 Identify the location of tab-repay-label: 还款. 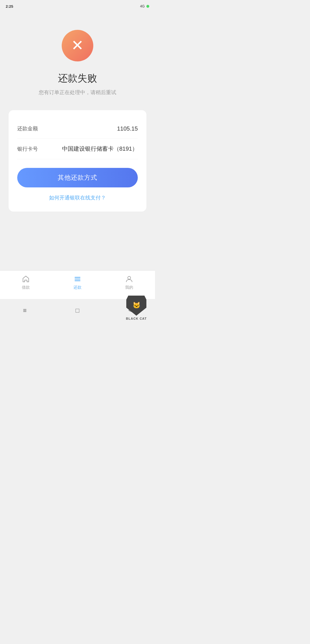
(78, 288).